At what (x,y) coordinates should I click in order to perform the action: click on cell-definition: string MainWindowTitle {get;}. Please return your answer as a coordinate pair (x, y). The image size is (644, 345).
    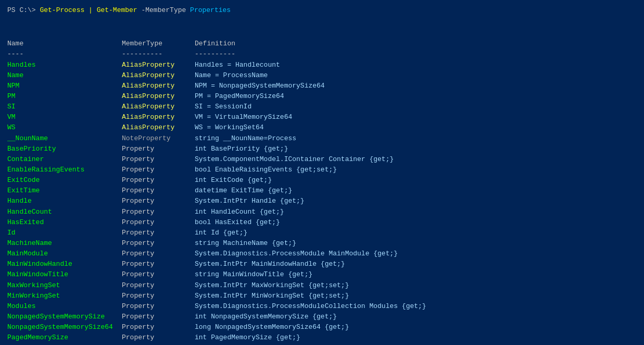
    Looking at the image, I should click on (254, 275).